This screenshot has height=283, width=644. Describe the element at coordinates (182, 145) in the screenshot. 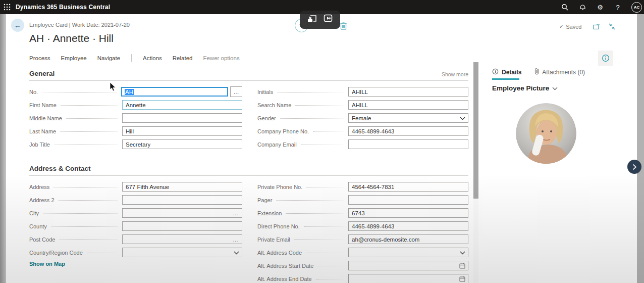

I see `job-title-field: Secretary` at that location.